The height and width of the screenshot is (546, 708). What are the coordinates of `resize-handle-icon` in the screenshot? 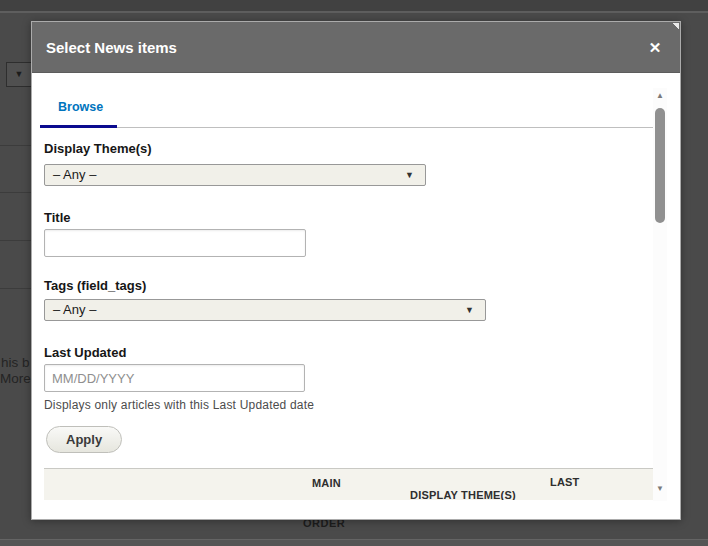 It's located at (676, 26).